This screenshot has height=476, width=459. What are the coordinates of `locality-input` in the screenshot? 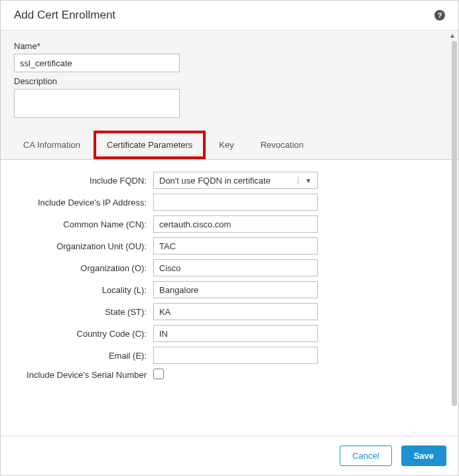 It's located at (235, 290).